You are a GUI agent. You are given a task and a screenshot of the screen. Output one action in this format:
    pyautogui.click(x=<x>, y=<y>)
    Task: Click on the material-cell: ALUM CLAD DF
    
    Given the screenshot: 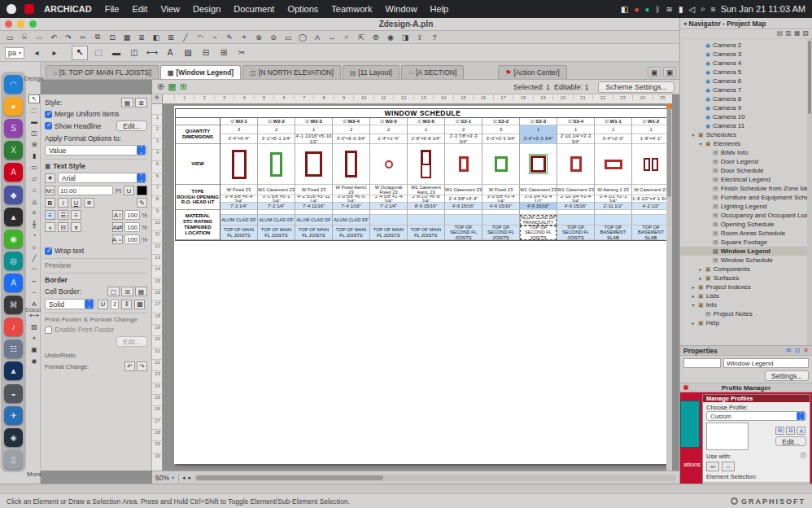 What is the action you would take?
    pyautogui.click(x=239, y=220)
    